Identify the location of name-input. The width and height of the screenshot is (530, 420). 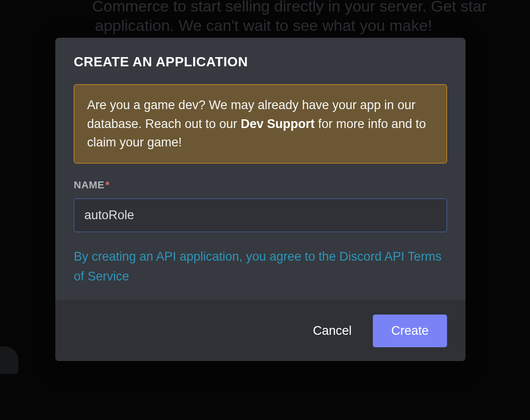
(260, 216).